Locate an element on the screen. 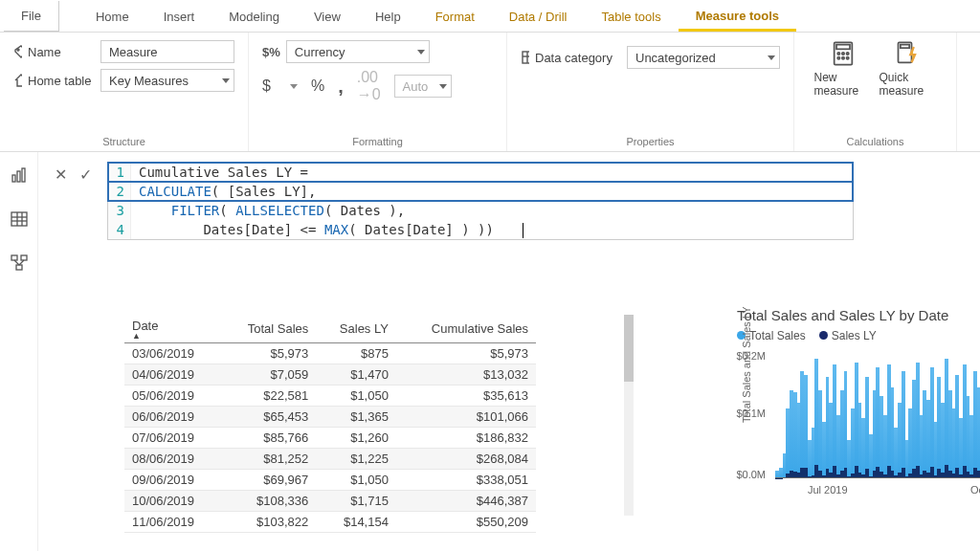  table-row: 06/06/2019$65,453$1,365$101,066 is located at coordinates (330, 417).